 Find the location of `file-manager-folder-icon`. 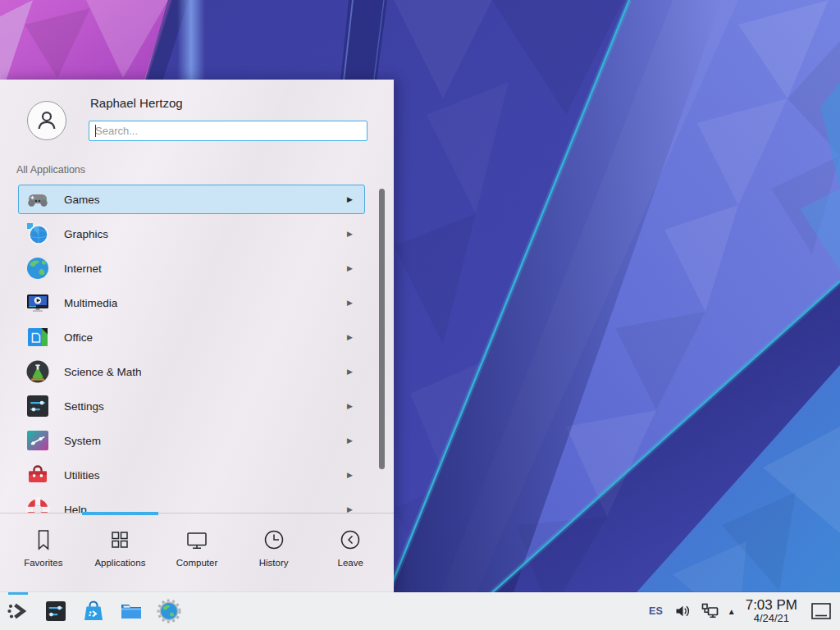

file-manager-folder-icon is located at coordinates (131, 611).